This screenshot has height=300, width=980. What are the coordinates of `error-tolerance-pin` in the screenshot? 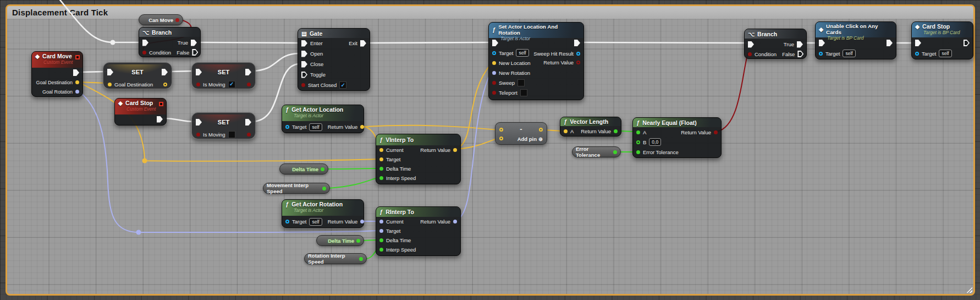 It's located at (638, 152).